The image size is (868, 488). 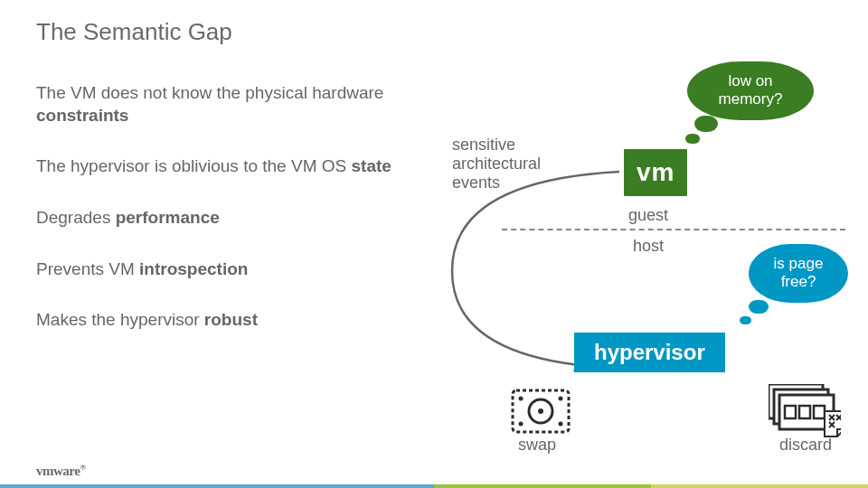 What do you see at coordinates (649, 352) in the screenshot?
I see `hypervisor-box-text: hypervisor` at bounding box center [649, 352].